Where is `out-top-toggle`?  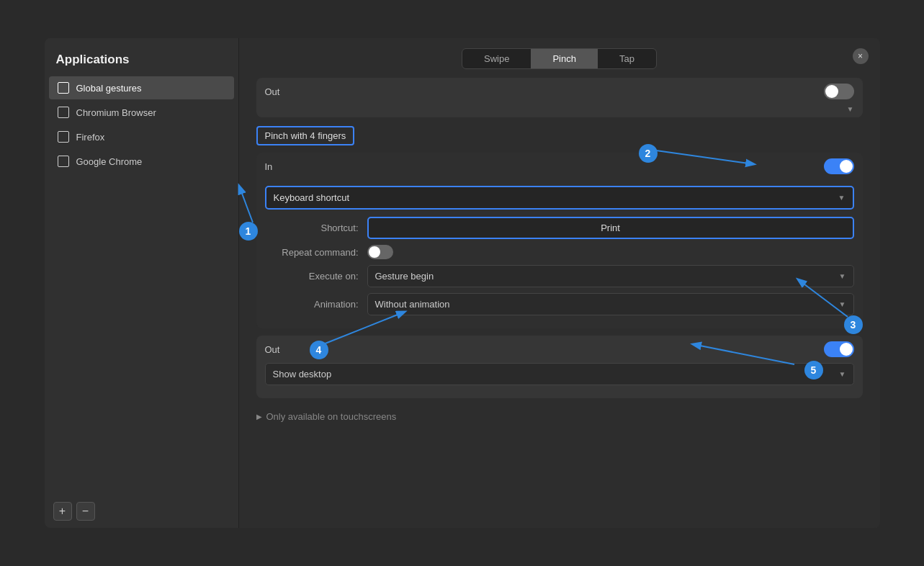
out-top-toggle is located at coordinates (839, 91).